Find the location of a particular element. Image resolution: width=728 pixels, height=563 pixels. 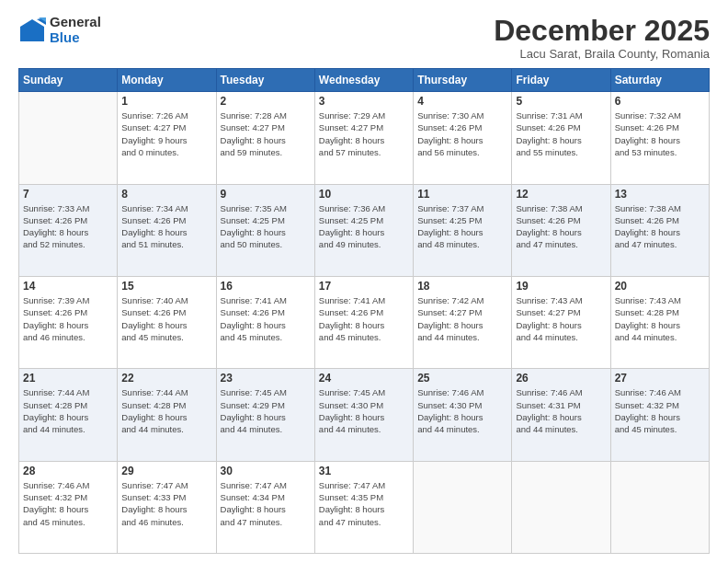

day-number: 27 is located at coordinates (660, 378).